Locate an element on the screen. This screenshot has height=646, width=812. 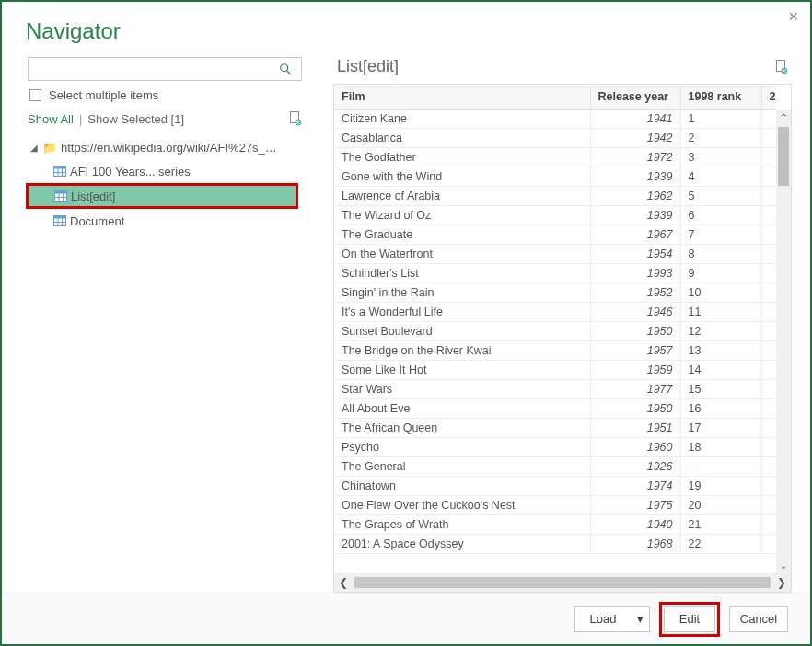
cell-rank: 2 is located at coordinates (721, 138).